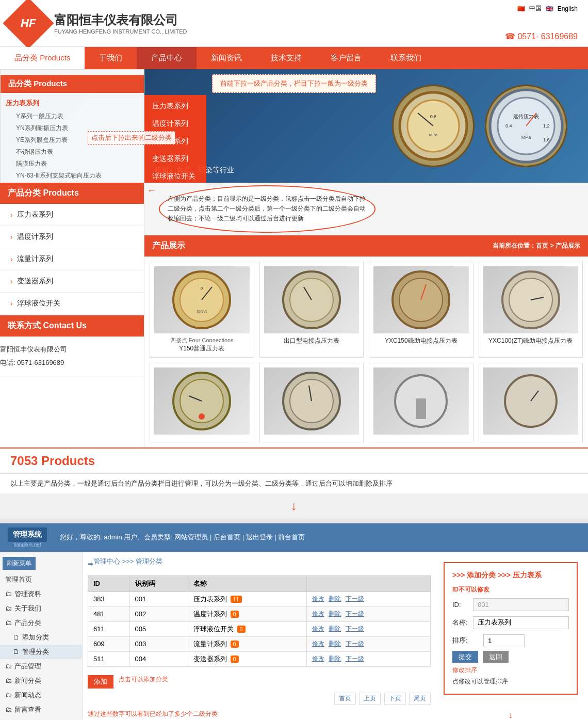 This screenshot has height=720, width=588. Describe the element at coordinates (346, 58) in the screenshot. I see `nav-item-messages: 客户留言` at that location.